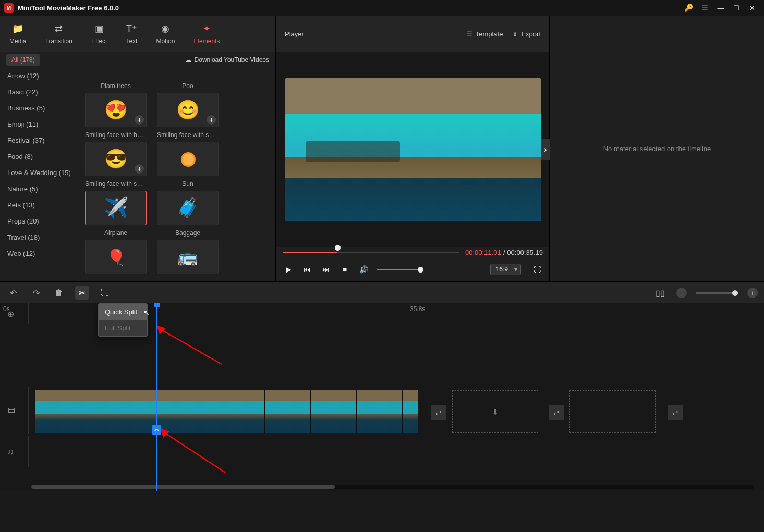  What do you see at coordinates (39, 238) in the screenshot?
I see `sidebar-item-travel: Travel (18)` at bounding box center [39, 238].